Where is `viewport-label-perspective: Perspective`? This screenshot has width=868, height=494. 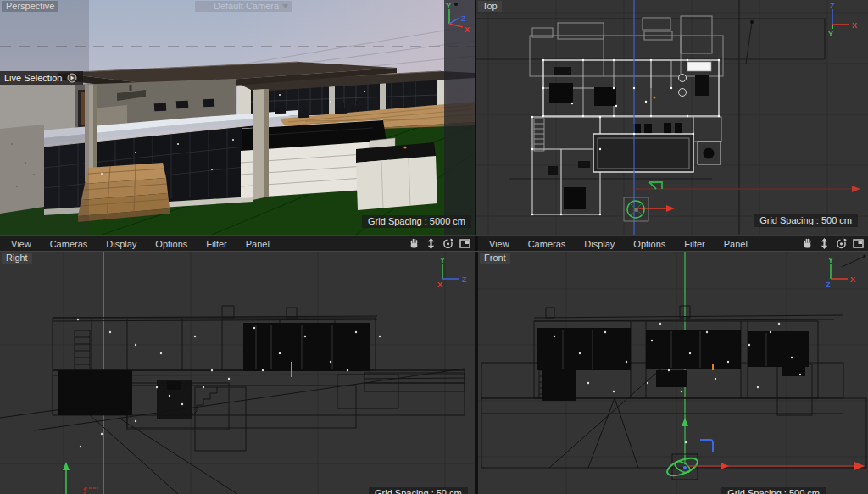 viewport-label-perspective: Perspective is located at coordinates (31, 7).